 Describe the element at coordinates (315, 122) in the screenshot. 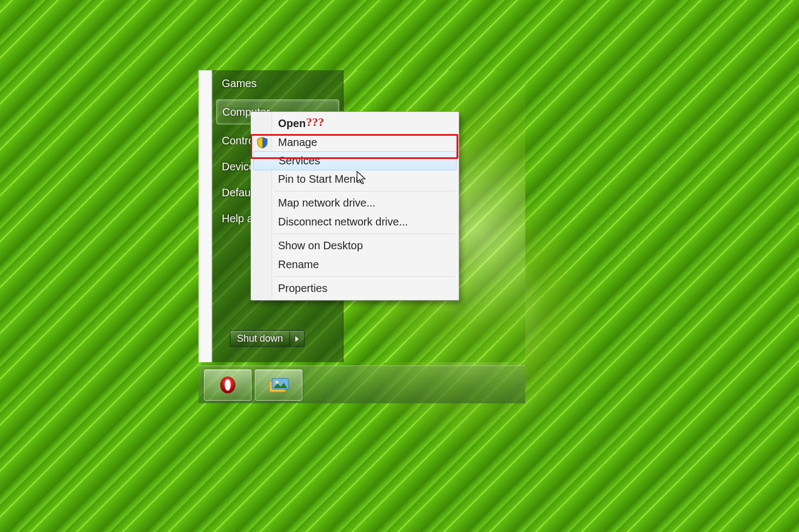

I see `annotation-question-marks: ???` at that location.